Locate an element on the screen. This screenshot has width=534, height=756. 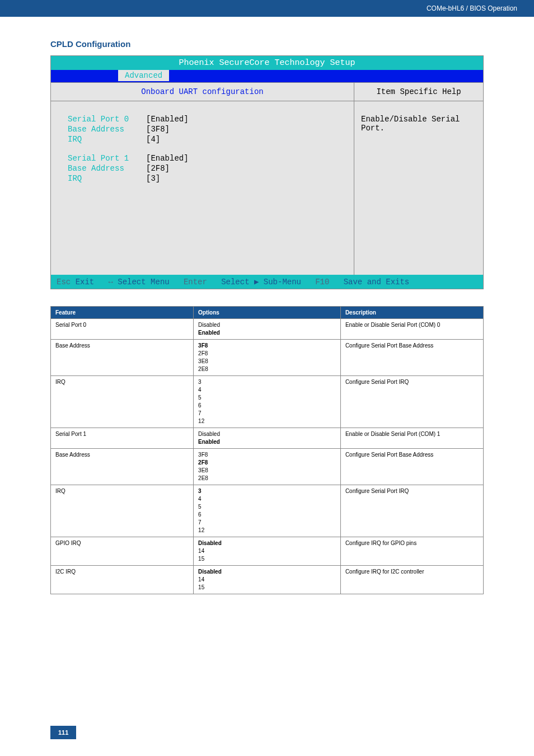
bios-left-body: Serial Port 0[Enabled]Base Address[3F8]I… is located at coordinates (203, 188).